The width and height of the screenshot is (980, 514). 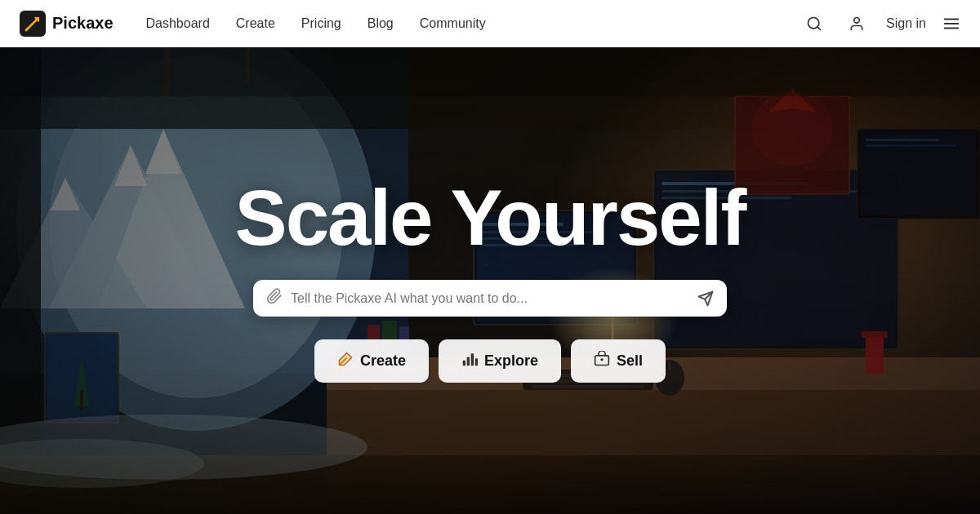 What do you see at coordinates (857, 24) in the screenshot?
I see `user-button` at bounding box center [857, 24].